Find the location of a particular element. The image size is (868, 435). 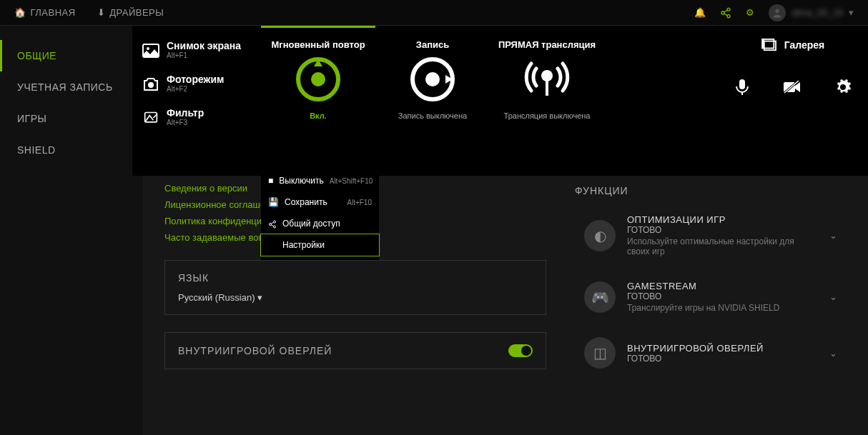

system-section-title: МОЯ СИСТЕМА is located at coordinates (711, 53).